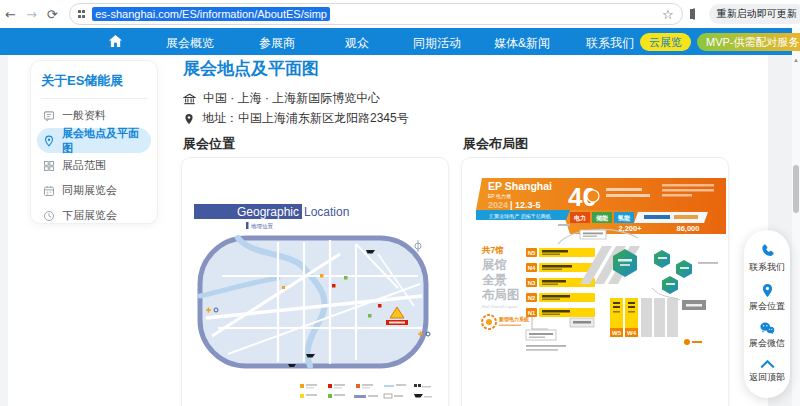  Describe the element at coordinates (49, 216) in the screenshot. I see `clock-icon` at that location.